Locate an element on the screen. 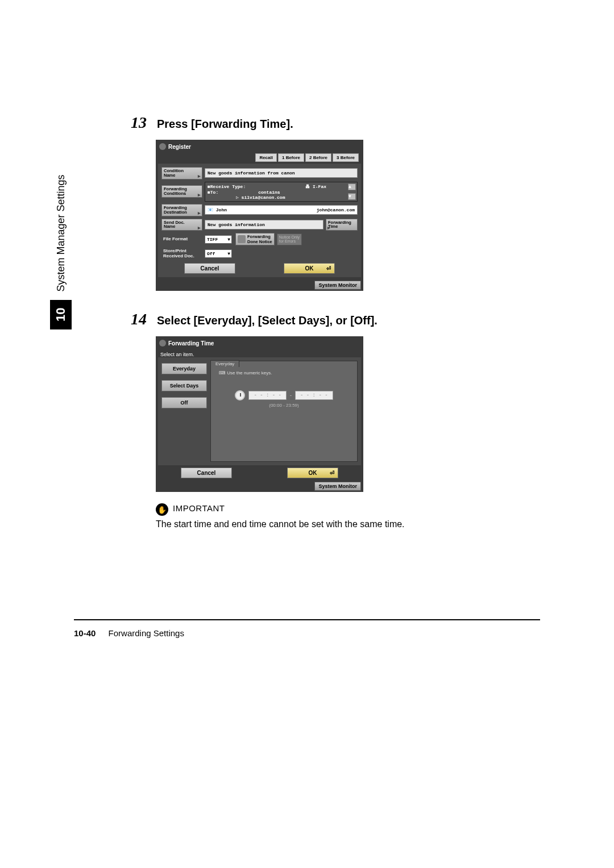 Image resolution: width=614 pixels, height=868 pixels. before-1-button: 1 Before is located at coordinates (291, 158).